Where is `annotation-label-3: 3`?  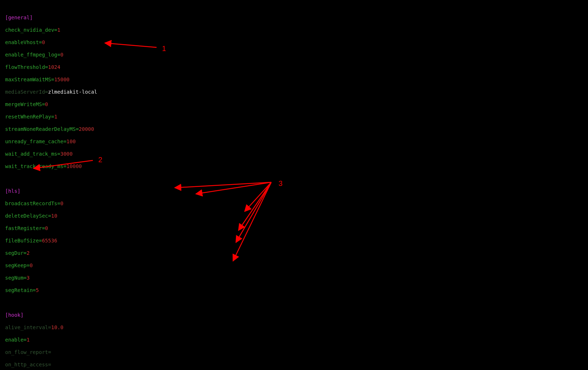 annotation-label-3: 3 is located at coordinates (280, 184).